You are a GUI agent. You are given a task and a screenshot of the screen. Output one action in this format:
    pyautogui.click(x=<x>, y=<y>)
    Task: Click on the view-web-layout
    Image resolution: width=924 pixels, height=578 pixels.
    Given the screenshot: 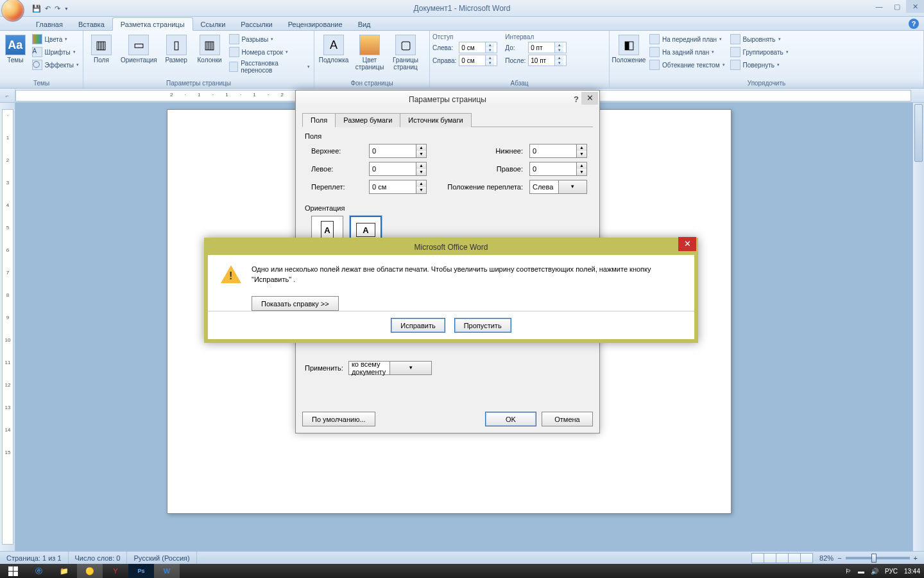 What is the action you would take?
    pyautogui.click(x=782, y=558)
    